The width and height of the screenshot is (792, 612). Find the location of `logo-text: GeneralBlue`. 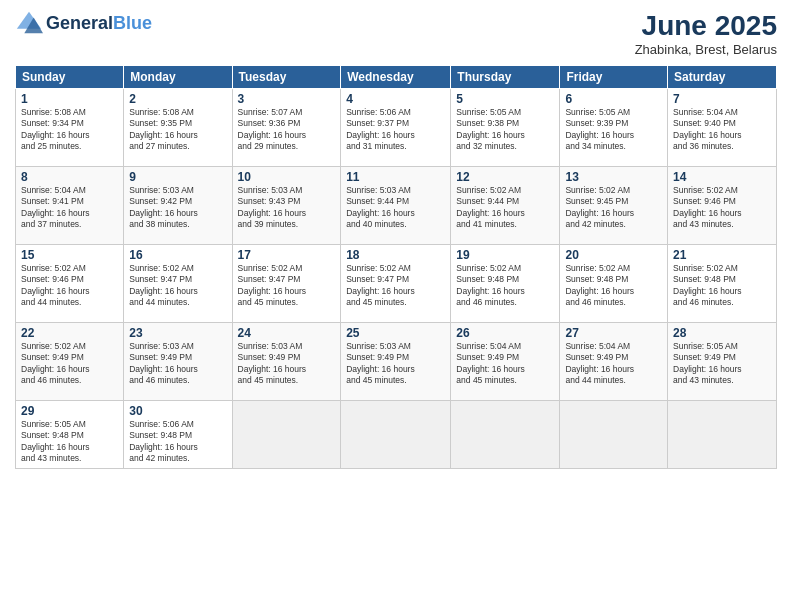

logo-text: GeneralBlue is located at coordinates (99, 24).